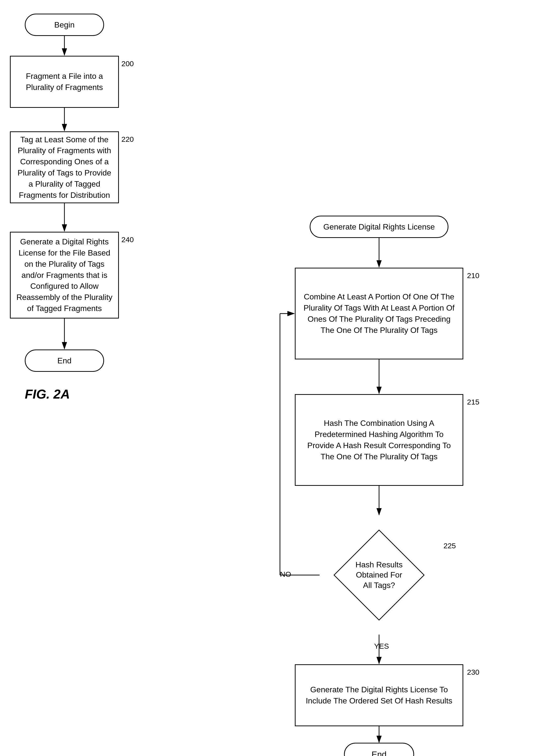 Image resolution: width=550 pixels, height=756 pixels. Describe the element at coordinates (128, 139) in the screenshot. I see `ref-220: 220` at that location.